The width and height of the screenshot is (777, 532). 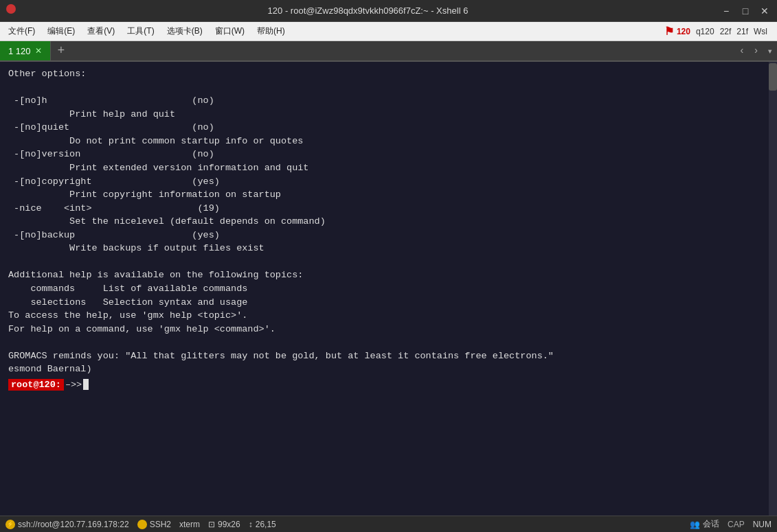 I want to click on scrollbar, so click(x=773, y=288).